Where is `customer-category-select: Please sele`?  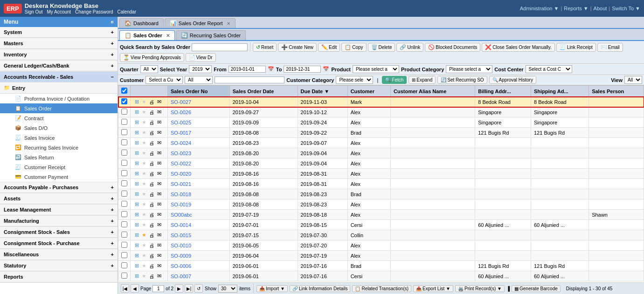
customer-category-select: Please sele is located at coordinates (354, 80).